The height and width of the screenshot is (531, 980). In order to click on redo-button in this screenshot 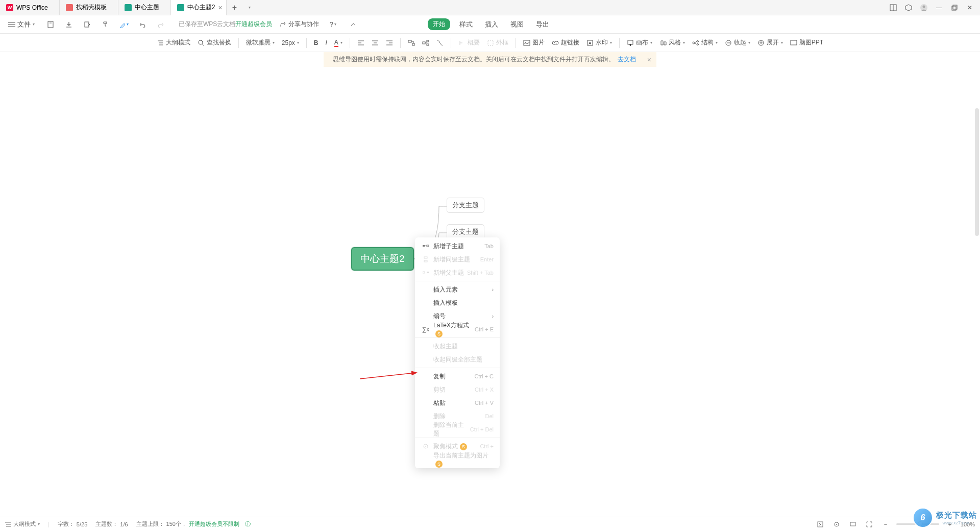, I will do `click(161, 25)`.